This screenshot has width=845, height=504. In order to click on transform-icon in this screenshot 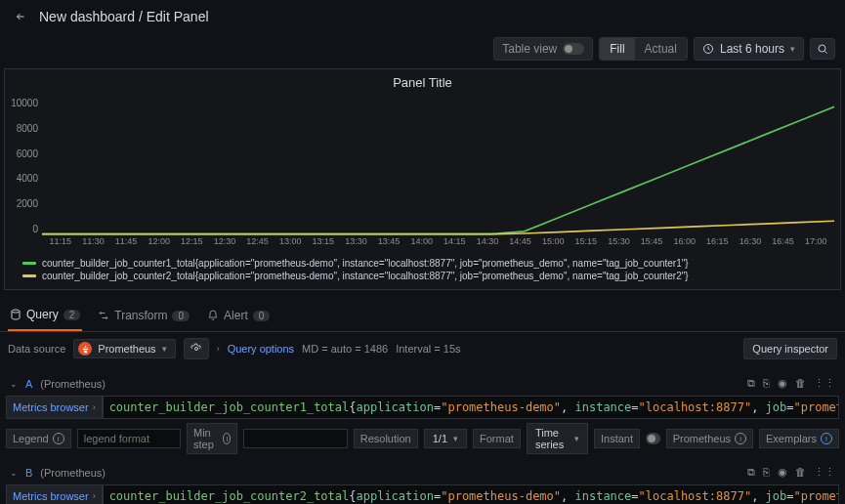, I will do `click(104, 315)`.